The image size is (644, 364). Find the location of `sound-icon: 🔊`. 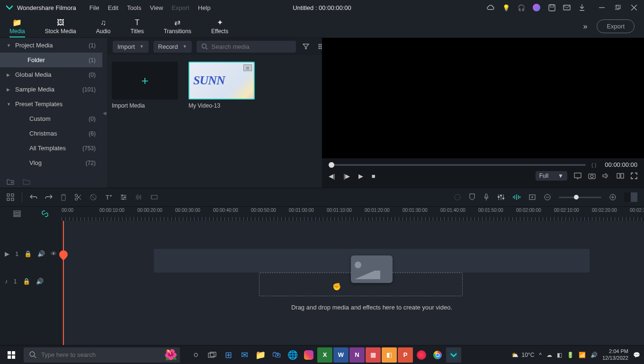

sound-icon: 🔊 is located at coordinates (594, 355).